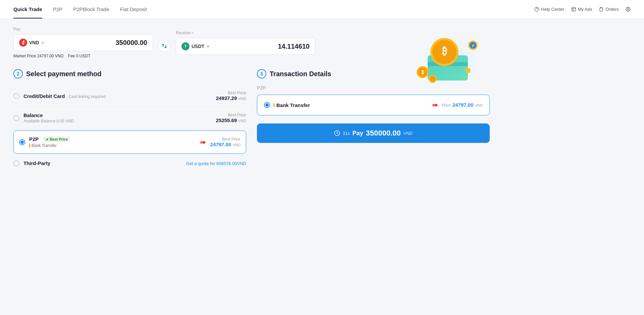 This screenshot has width=644, height=315. What do you see at coordinates (601, 9) in the screenshot?
I see `orders-icon` at bounding box center [601, 9].